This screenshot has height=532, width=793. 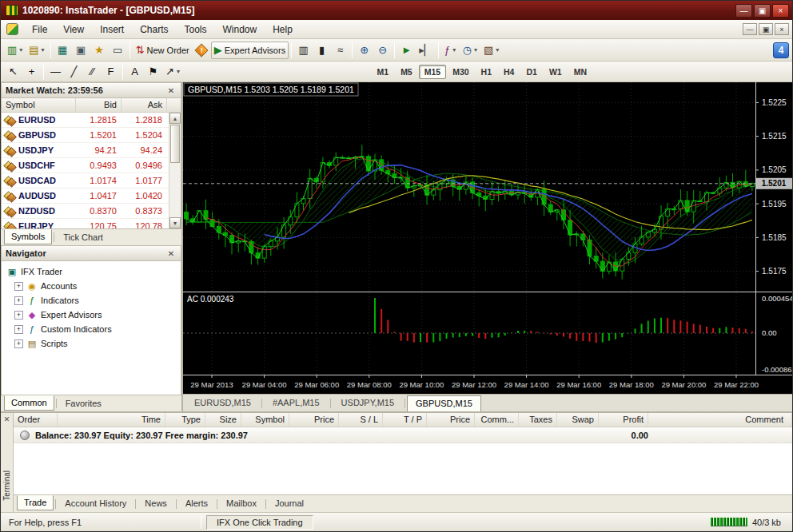 What do you see at coordinates (240, 30) in the screenshot?
I see `menu-window: Window` at bounding box center [240, 30].